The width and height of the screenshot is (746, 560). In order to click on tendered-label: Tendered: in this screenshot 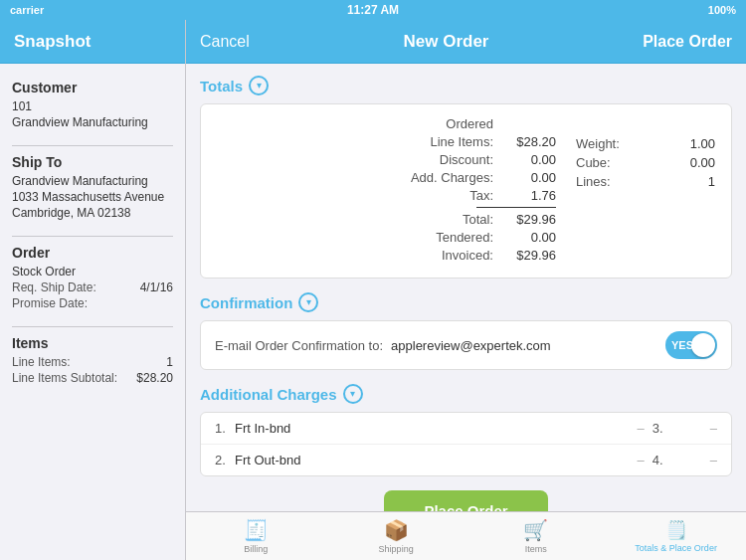, I will do `click(449, 237)`.